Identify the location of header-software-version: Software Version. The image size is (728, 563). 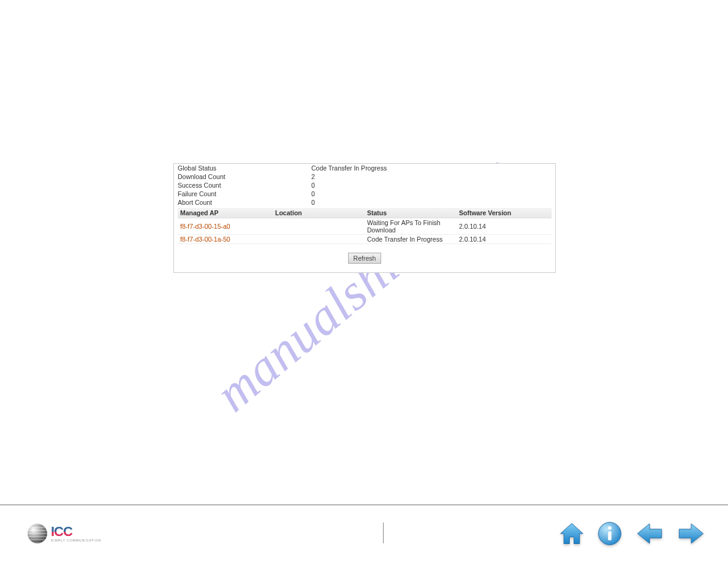
(504, 213).